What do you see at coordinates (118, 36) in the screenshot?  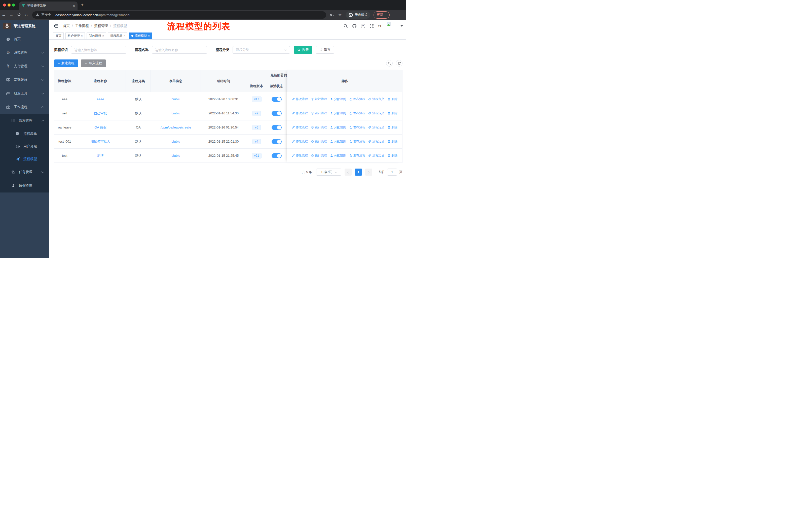 I see `tag-process-form: 流程表单×` at bounding box center [118, 36].